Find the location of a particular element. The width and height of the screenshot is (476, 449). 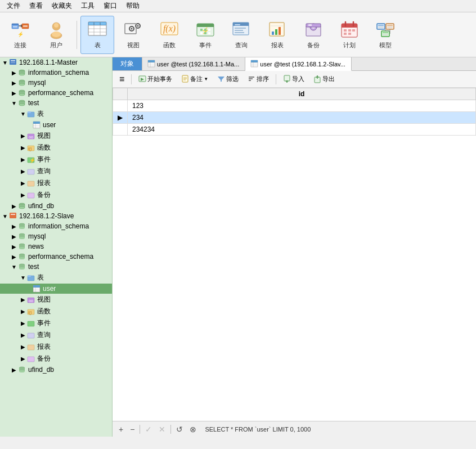

slave-tables-node: ▼ 表 is located at coordinates (56, 278).